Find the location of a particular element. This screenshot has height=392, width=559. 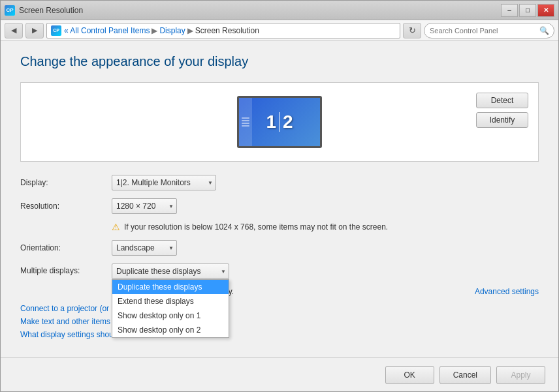

display-arrow-icon: ▼ is located at coordinates (210, 183).